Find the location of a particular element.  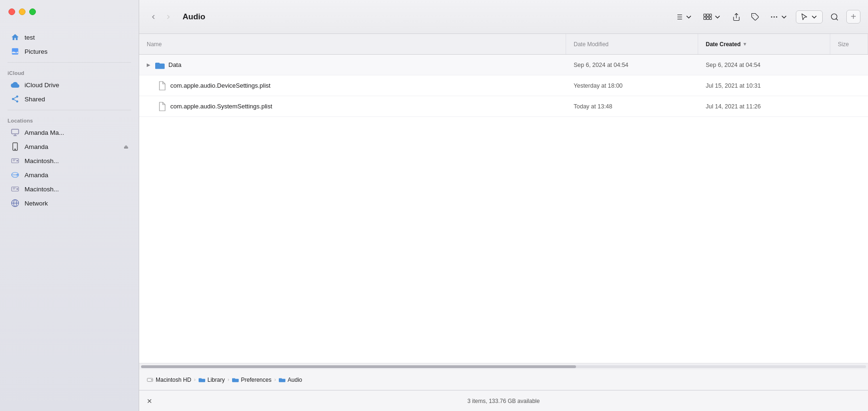

sidebar-locations-label: Locations is located at coordinates (69, 120).